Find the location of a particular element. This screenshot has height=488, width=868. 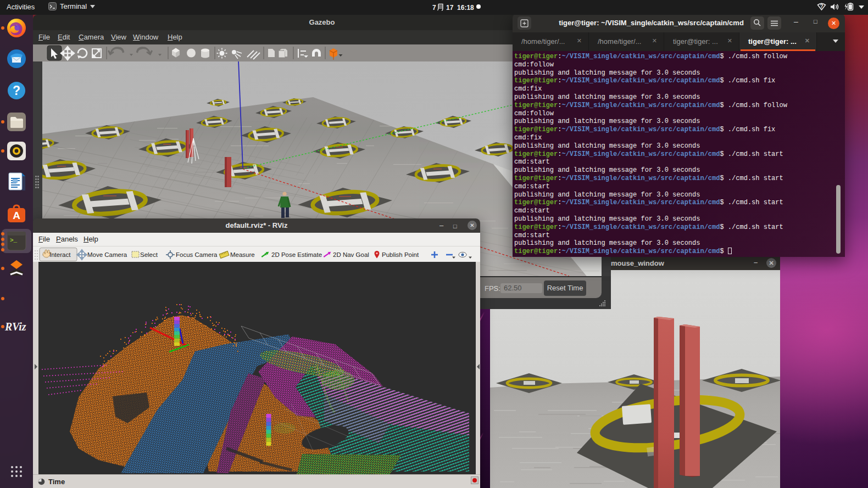

svg-text: Select is located at coordinates (149, 255).